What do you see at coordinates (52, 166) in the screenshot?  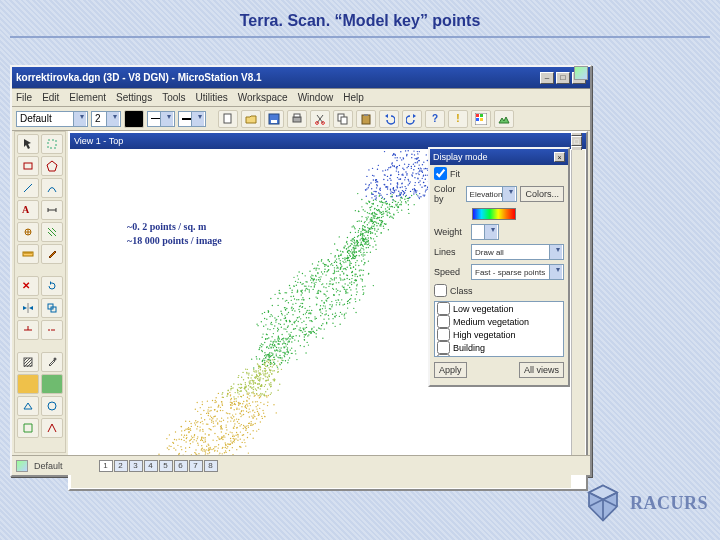 I see `polygon-icon` at bounding box center [52, 166].